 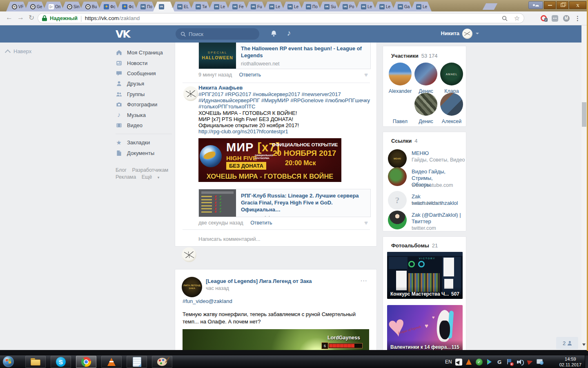 What do you see at coordinates (536, 5) in the screenshot?
I see `browser-profile-button` at bounding box center [536, 5].